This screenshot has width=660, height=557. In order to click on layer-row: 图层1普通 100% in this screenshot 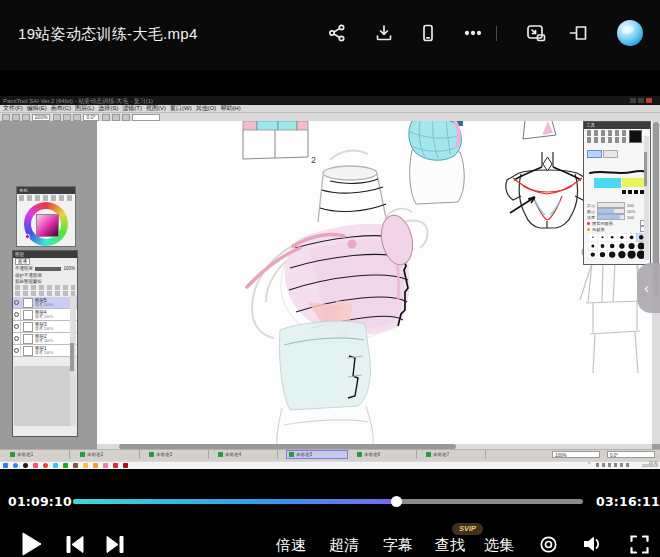, I will do `click(45, 351)`.